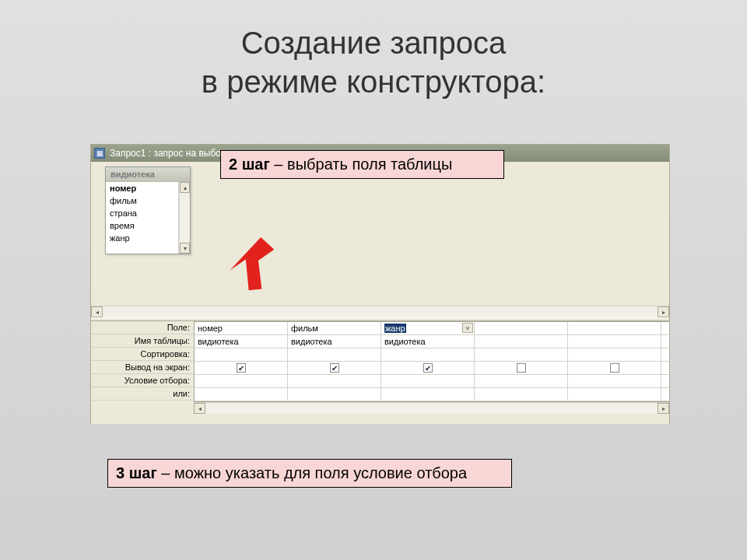  I want to click on row-label-field: Поле:, so click(142, 328).